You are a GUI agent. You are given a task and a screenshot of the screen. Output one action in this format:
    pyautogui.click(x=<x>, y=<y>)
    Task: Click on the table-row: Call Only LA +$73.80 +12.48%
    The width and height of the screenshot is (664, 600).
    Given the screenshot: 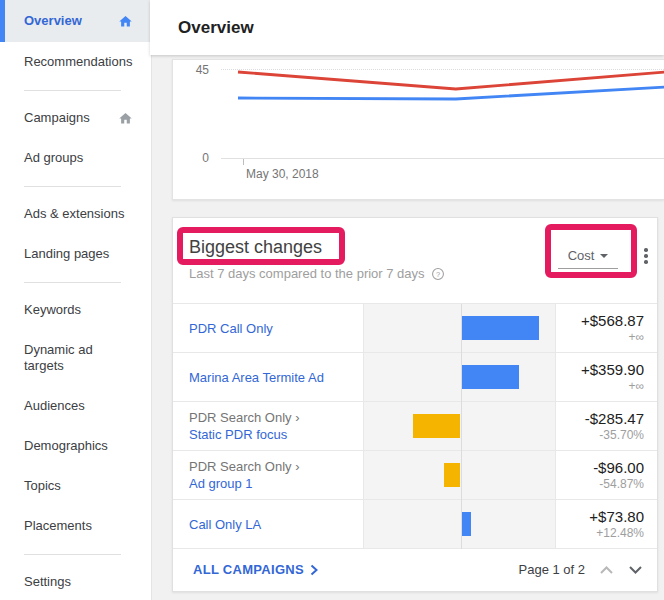 What is the action you would take?
    pyautogui.click(x=415, y=524)
    